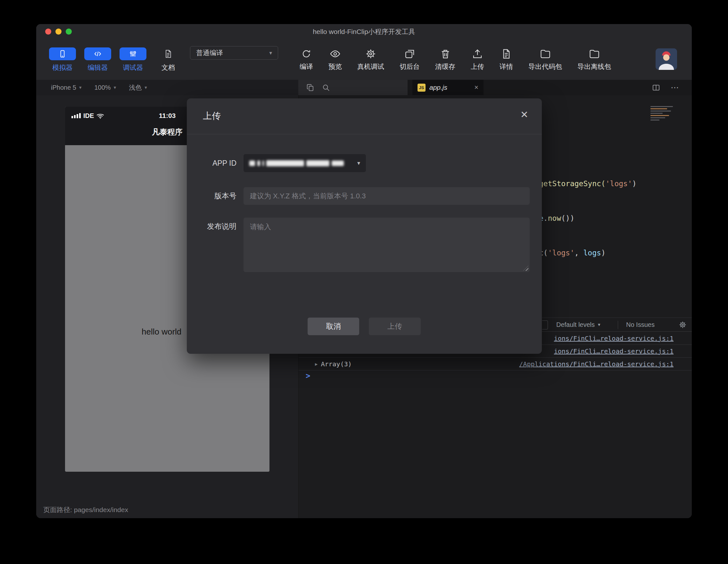 This screenshot has width=728, height=564. What do you see at coordinates (371, 54) in the screenshot?
I see `gear-icon` at bounding box center [371, 54].